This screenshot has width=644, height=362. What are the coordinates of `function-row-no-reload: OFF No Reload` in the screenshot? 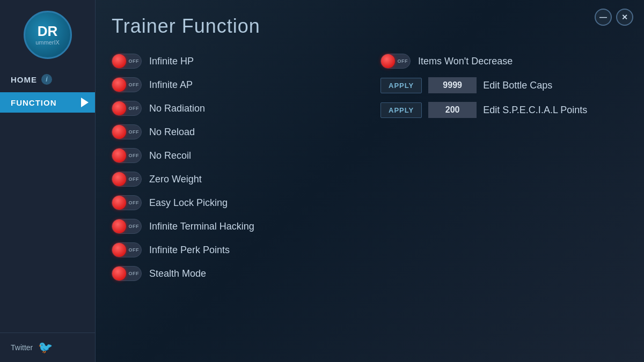 It's located at (235, 132).